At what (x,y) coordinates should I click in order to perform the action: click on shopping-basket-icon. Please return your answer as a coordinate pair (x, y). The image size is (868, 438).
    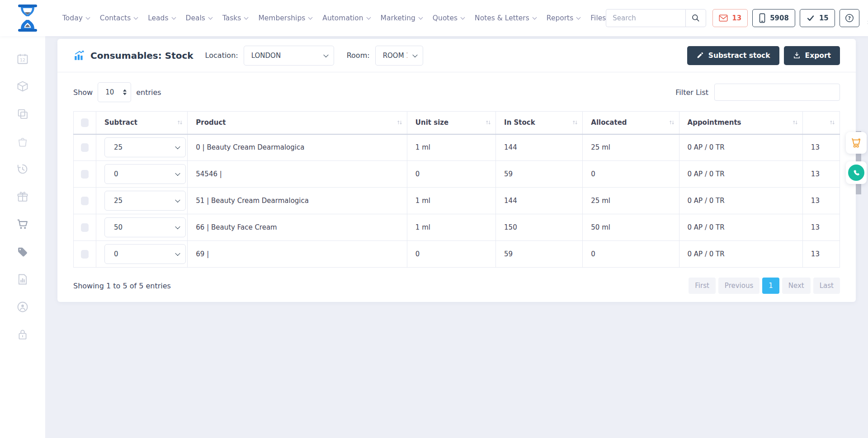
    Looking at the image, I should click on (23, 141).